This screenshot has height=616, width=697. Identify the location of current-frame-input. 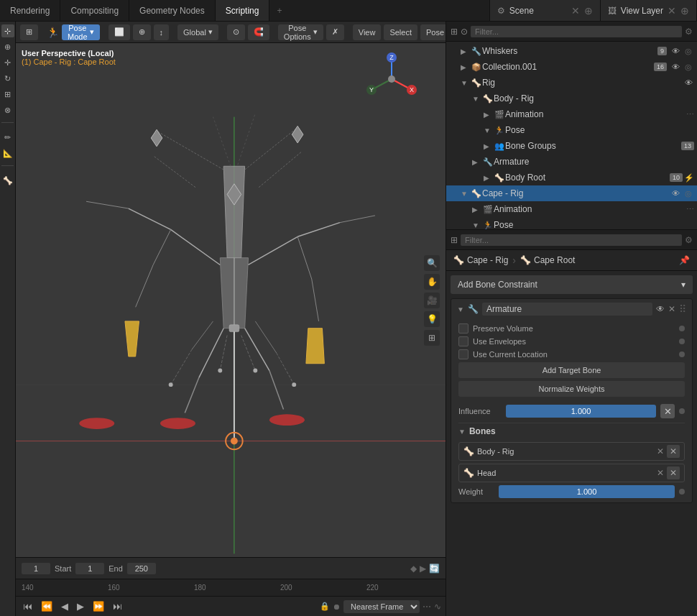
(36, 569).